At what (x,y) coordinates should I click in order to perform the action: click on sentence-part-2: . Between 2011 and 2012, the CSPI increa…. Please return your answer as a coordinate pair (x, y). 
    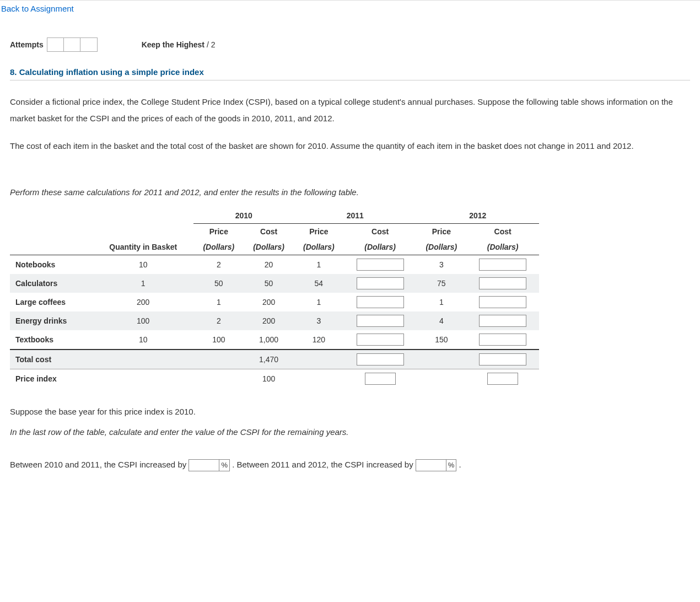
    Looking at the image, I should click on (324, 464).